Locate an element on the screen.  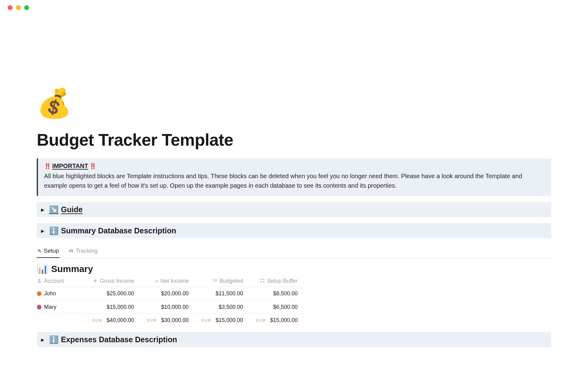
header-text: Budgeted is located at coordinates (232, 281).